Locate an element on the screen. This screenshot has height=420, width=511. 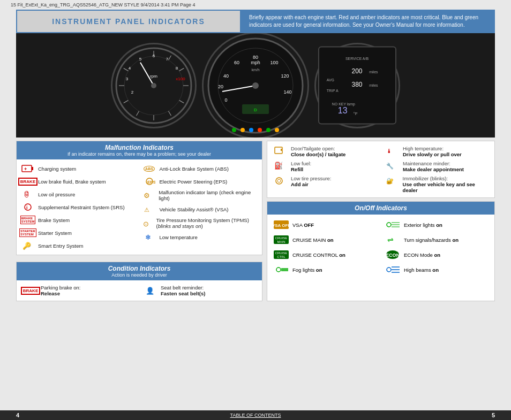
svg-text: TRIP A is located at coordinates (333, 91).